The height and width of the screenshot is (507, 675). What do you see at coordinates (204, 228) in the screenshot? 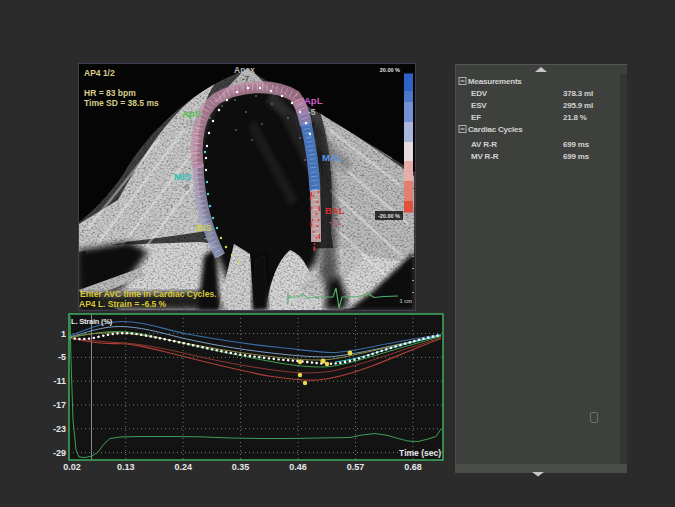
I see `svg-text: BIS` at bounding box center [204, 228].